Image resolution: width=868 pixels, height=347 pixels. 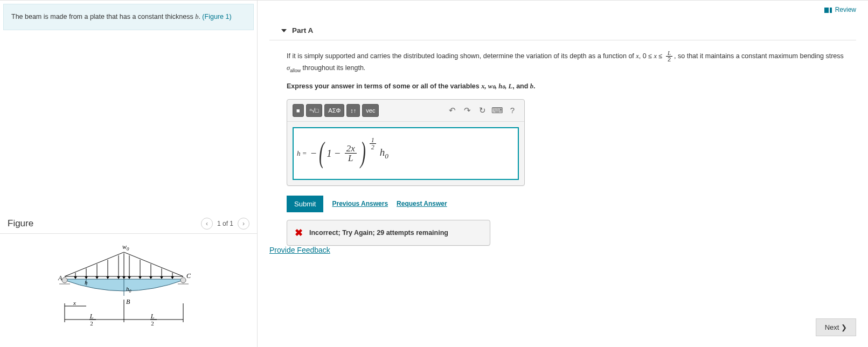 What do you see at coordinates (189, 276) in the screenshot?
I see `svg-text: C` at bounding box center [189, 276].